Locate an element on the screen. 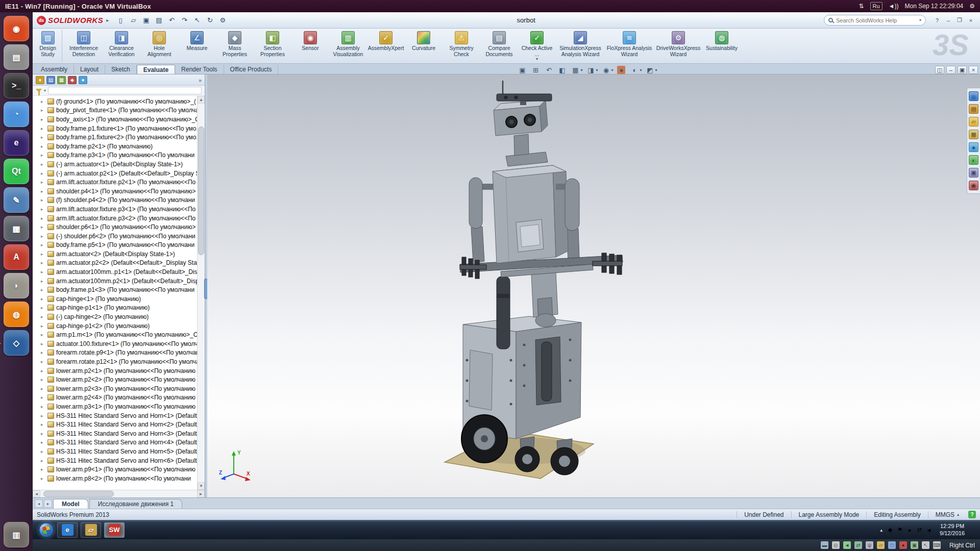 The width and height of the screenshot is (980, 551). solidworks-logo: ds SOLIDWORKS is located at coordinates (70, 20).